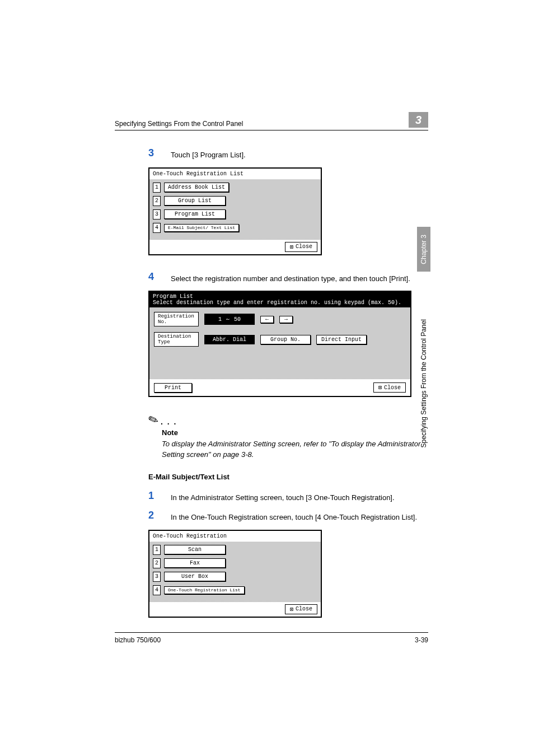 This screenshot has width=534, height=756. Describe the element at coordinates (195, 550) in the screenshot. I see `scan-button: Scan` at that location.